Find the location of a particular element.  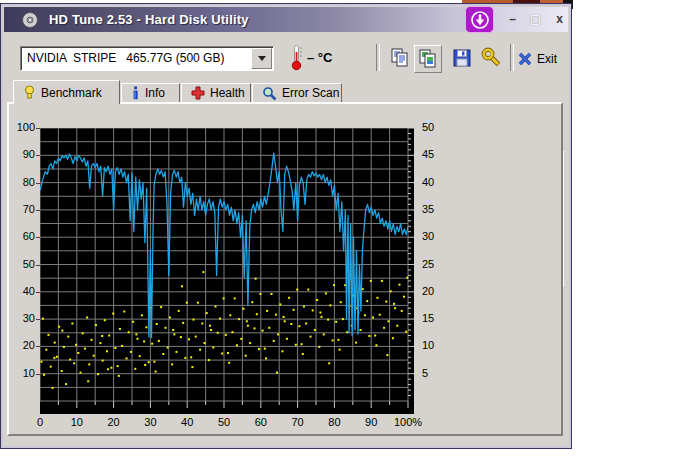

thermometer-icon is located at coordinates (296, 58).